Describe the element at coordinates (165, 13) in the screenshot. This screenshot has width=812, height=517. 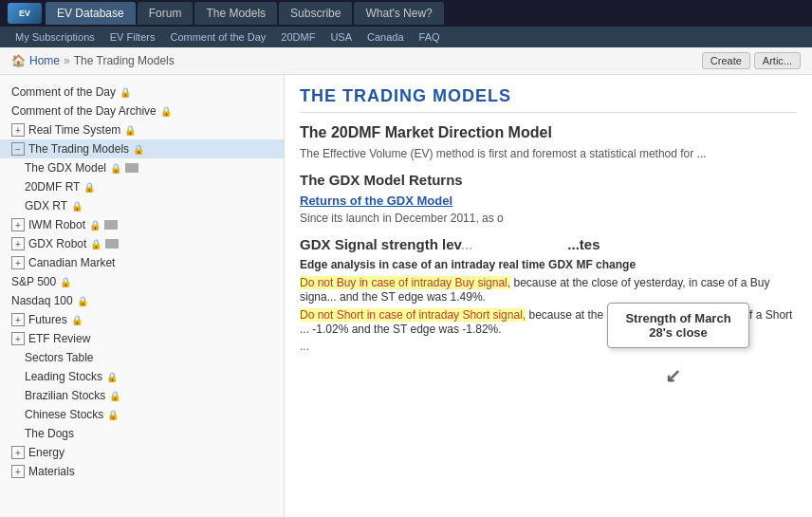
I see `tab-forum: Forum` at that location.